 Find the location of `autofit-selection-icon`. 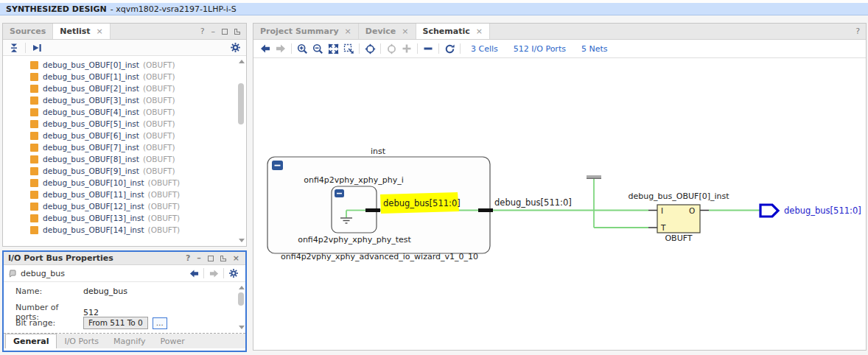

autofit-selection-icon is located at coordinates (370, 49).